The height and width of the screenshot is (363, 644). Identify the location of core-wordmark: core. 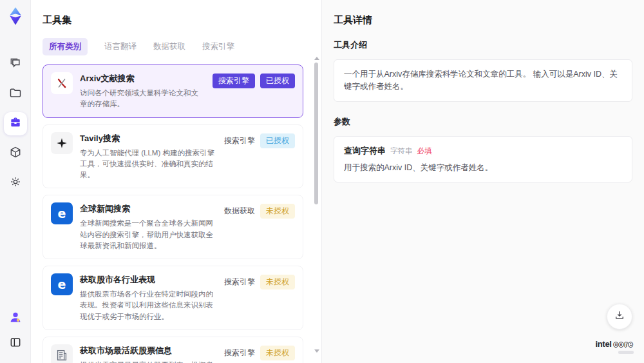
(623, 344).